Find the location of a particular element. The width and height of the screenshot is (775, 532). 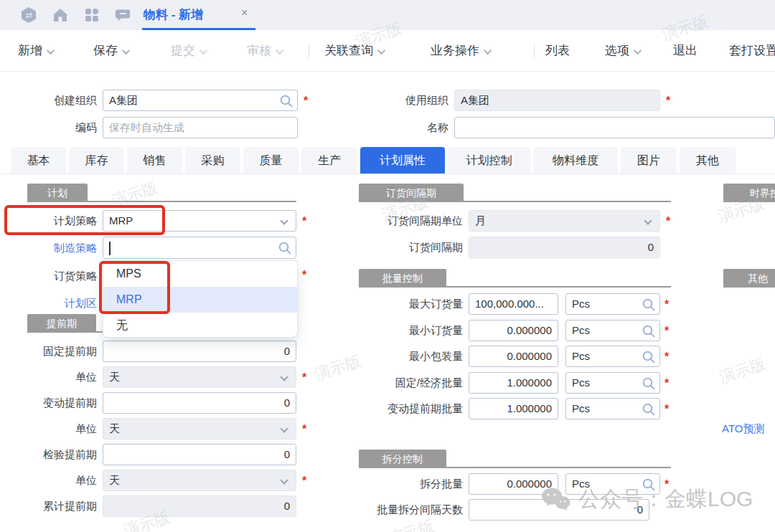

split-batch-unit-field: Pcs is located at coordinates (613, 484).